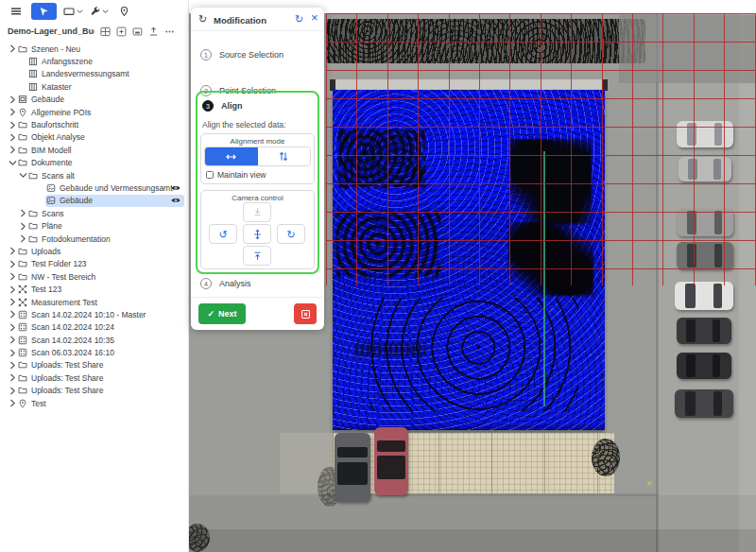 The width and height of the screenshot is (756, 552). What do you see at coordinates (94, 11) in the screenshot?
I see `main-toolbar` at bounding box center [94, 11].